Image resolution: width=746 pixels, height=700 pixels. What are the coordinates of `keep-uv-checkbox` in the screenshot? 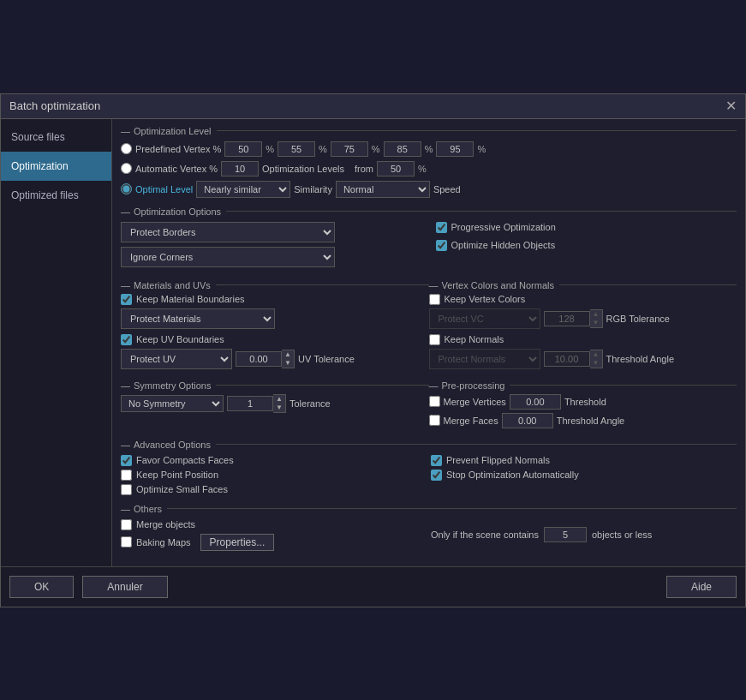 It's located at (127, 339).